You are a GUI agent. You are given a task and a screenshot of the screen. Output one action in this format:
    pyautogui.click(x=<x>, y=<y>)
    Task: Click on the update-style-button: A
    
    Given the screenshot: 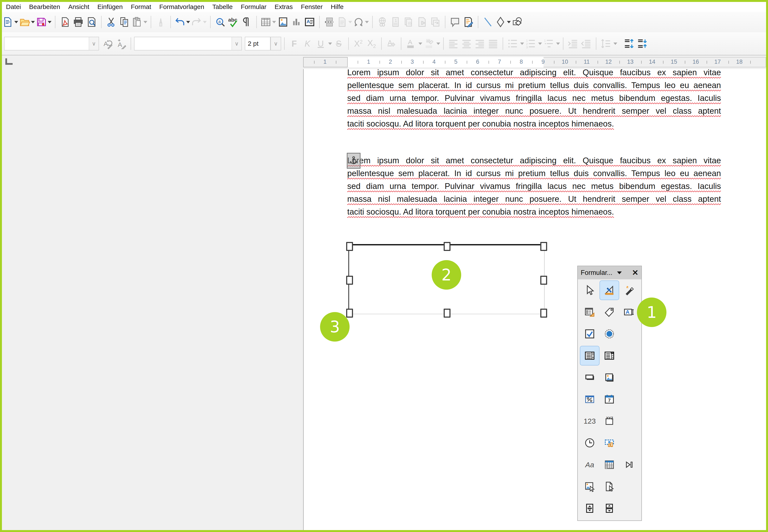 What is the action you would take?
    pyautogui.click(x=108, y=44)
    